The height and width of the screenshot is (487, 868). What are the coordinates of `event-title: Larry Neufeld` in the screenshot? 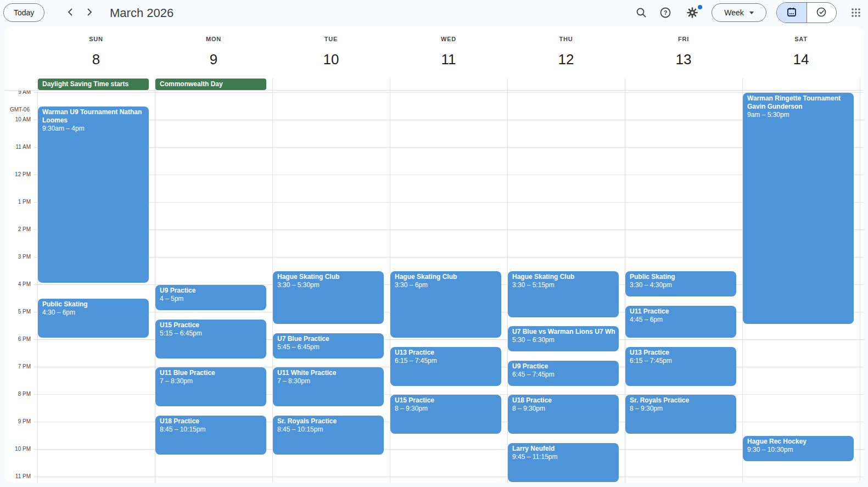 It's located at (563, 449).